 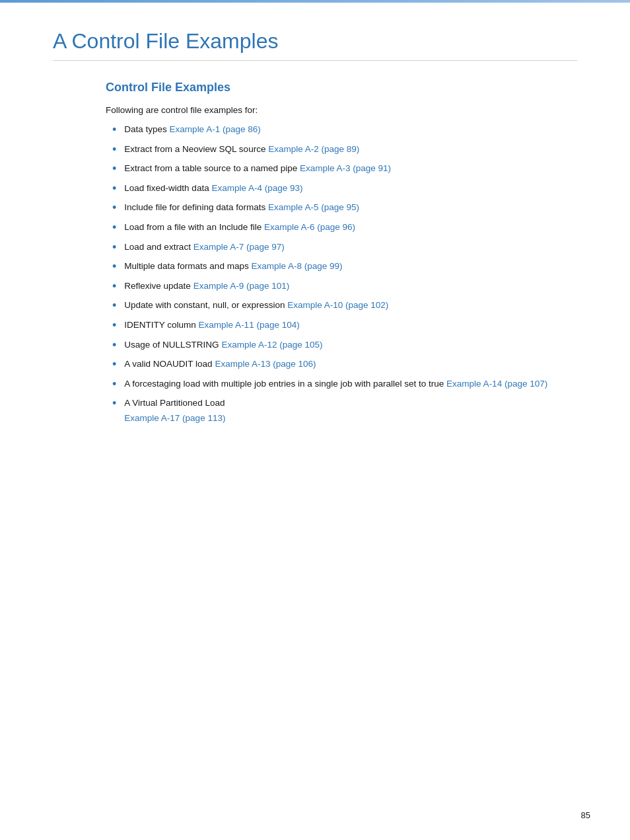 I want to click on page-title: A Control File Examples, so click(x=315, y=45).